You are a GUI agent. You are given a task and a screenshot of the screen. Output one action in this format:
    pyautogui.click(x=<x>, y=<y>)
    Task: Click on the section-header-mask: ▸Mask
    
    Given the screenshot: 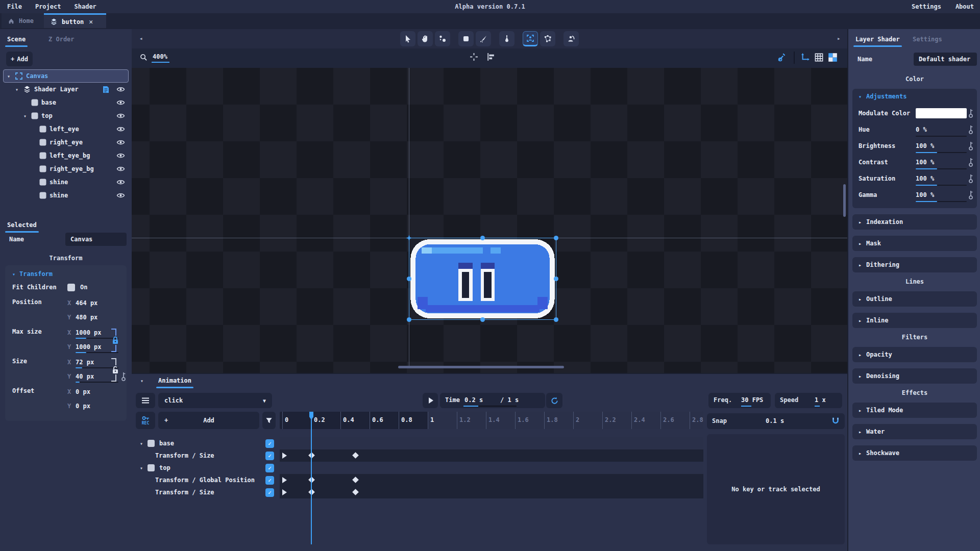 What is the action you would take?
    pyautogui.click(x=915, y=243)
    